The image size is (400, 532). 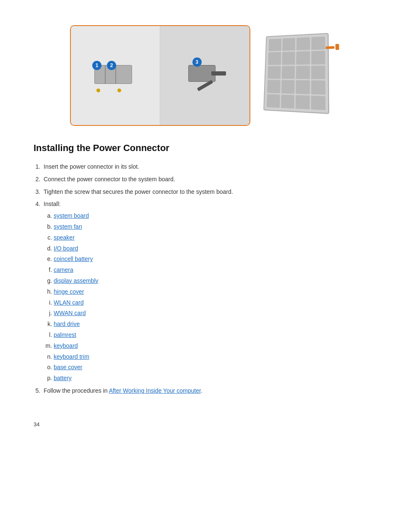 What do you see at coordinates (67, 324) in the screenshot?
I see `install-link-k: hard drive` at bounding box center [67, 324].